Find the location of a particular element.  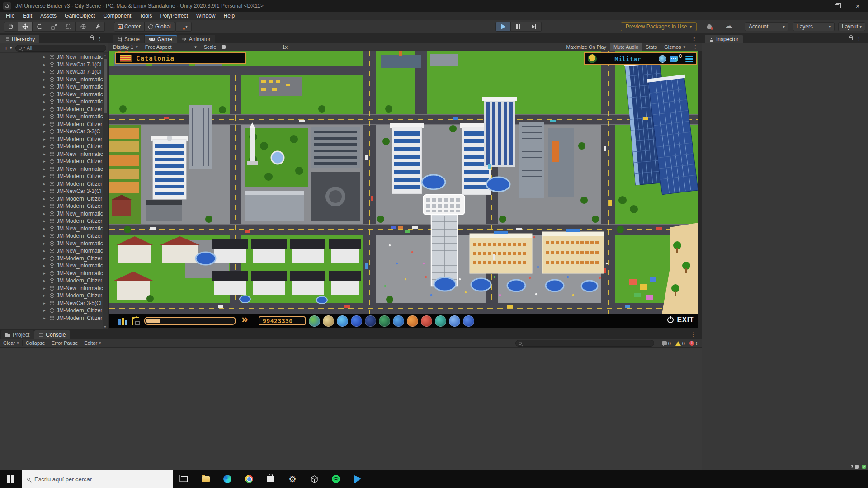

file-explorer-button is located at coordinates (206, 479).